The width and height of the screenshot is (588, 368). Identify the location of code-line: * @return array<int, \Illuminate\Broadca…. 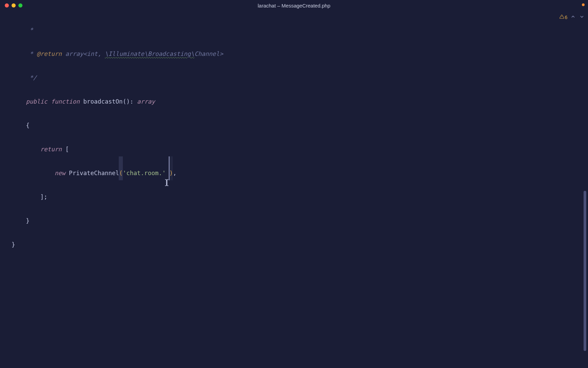
(294, 54).